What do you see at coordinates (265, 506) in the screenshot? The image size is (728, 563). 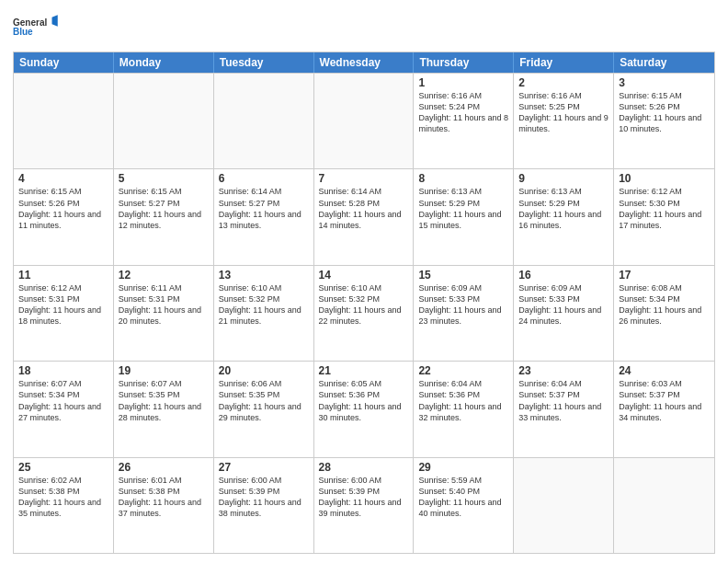 I see `day-27: 27Sunrise: 6:00 AM Sunset: 5:39 PM Dayli…` at bounding box center [265, 506].